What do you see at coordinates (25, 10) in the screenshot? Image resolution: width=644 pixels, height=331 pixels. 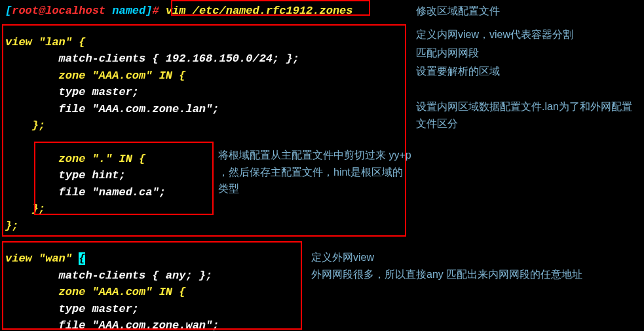 I see `prompt-user: root` at bounding box center [25, 10].